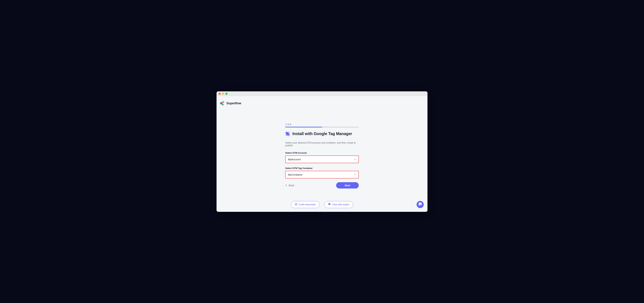 The height and width of the screenshot is (303, 644). Describe the element at coordinates (322, 134) in the screenshot. I see `page-title-row: Install with Google Tag Manager` at that location.